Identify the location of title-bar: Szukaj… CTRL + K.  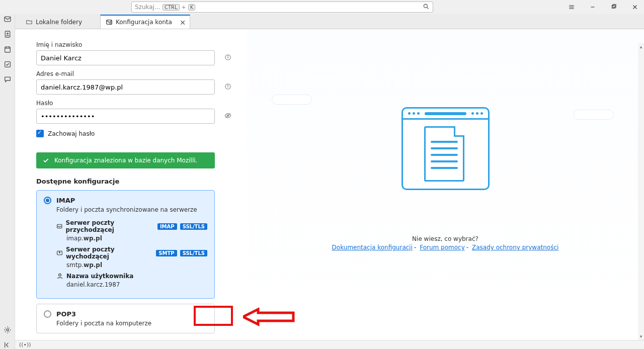
(322, 7).